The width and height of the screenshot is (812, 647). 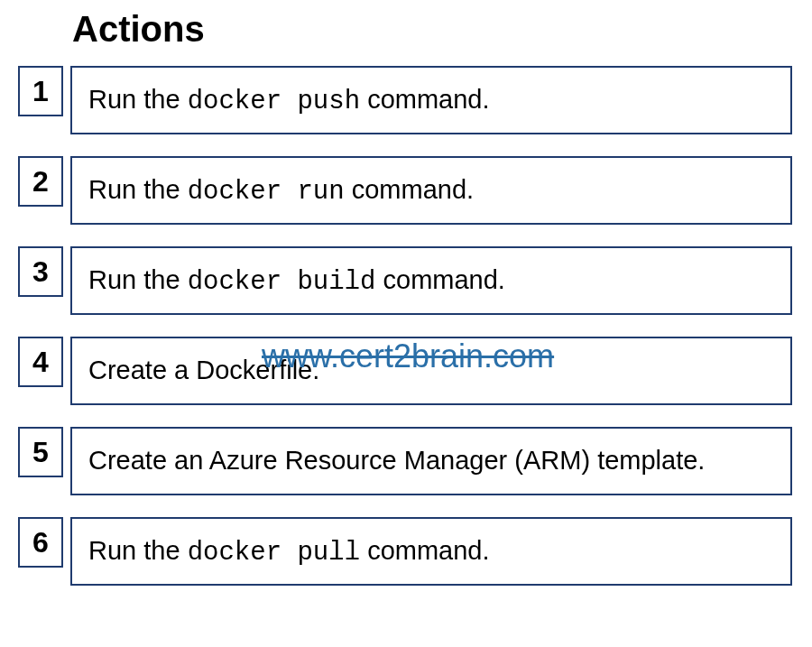 What do you see at coordinates (41, 272) in the screenshot?
I see `number-badge: 3` at bounding box center [41, 272].